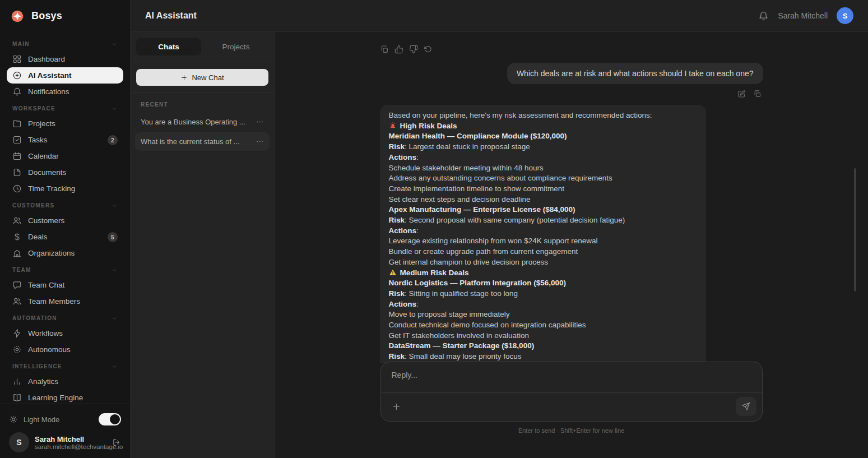 This screenshot has height=458, width=868. I want to click on avatar: S, so click(19, 442).